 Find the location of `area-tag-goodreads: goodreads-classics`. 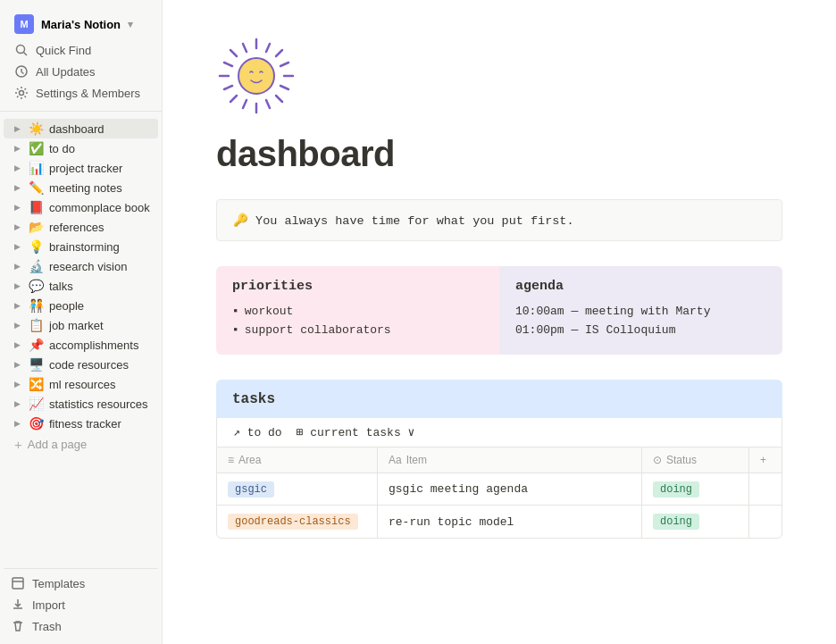

area-tag-goodreads: goodreads-classics is located at coordinates (293, 522).